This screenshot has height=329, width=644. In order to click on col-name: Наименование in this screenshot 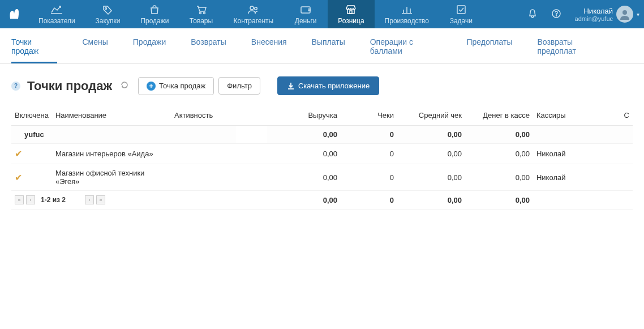, I will do `click(111, 116)`.